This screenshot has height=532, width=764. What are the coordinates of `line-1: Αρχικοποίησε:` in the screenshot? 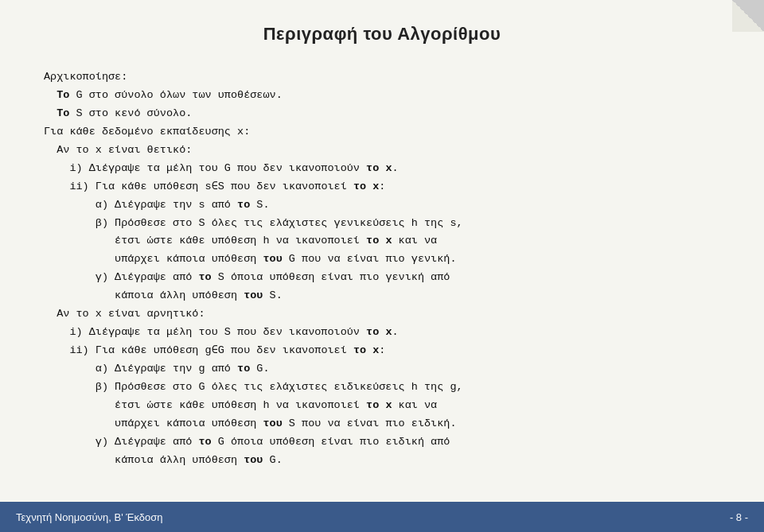 It's located at (382, 78).